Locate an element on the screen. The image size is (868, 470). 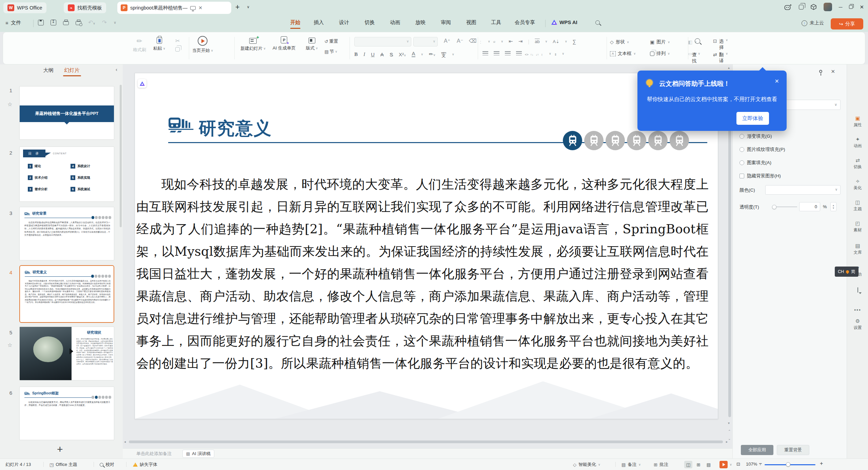
redo-icon: ↷ is located at coordinates (104, 22).